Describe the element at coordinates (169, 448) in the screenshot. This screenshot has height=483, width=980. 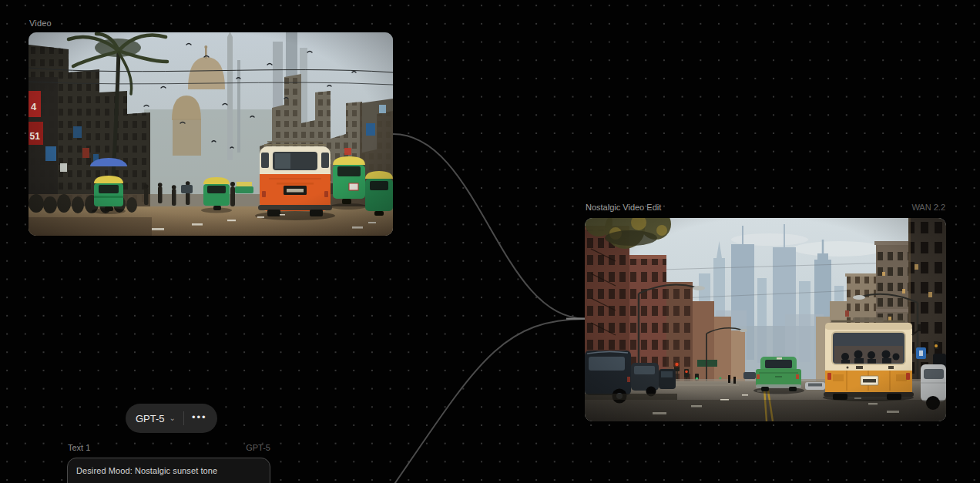
I see `text-node-header: Text 1 GPT-5` at that location.